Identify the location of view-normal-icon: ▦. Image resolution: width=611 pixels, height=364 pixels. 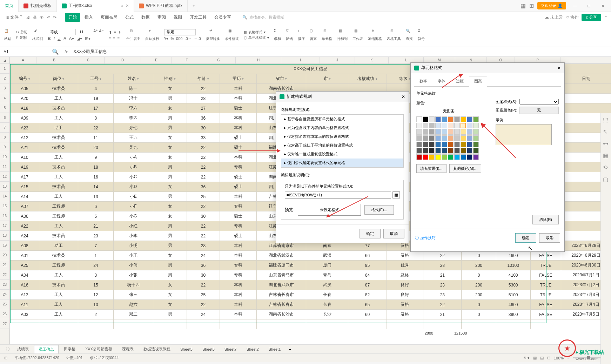
(535, 358).